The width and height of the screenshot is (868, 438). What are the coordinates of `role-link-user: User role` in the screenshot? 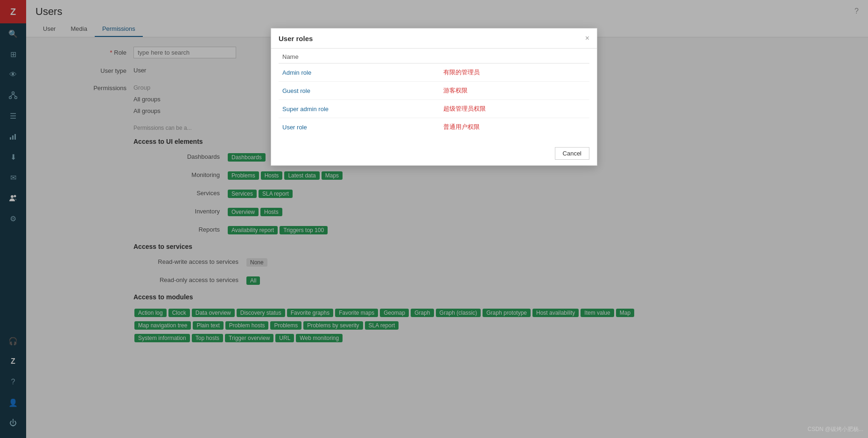 It's located at (359, 127).